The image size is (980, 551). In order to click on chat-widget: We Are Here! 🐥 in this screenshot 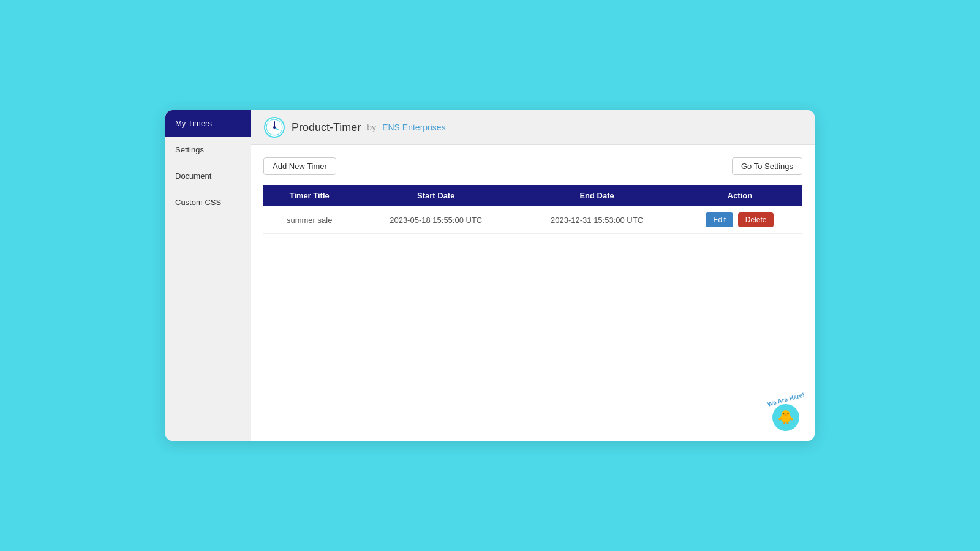, I will do `click(786, 414)`.